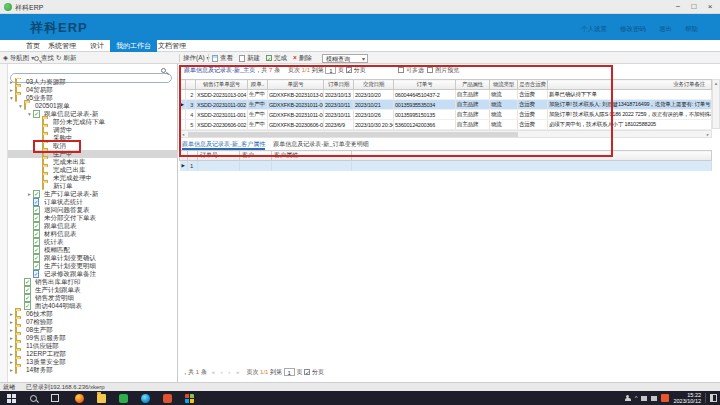 The image size is (720, 405). Describe the element at coordinates (93, 346) in the screenshot. I see `tree-item: ▸11供应链部` at that location.